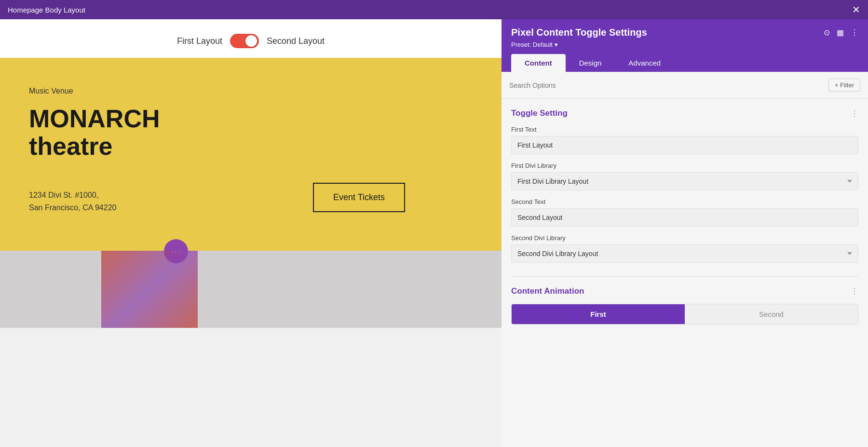 The image size is (868, 447). I want to click on content-animation-header: Content Animation ⋮, so click(685, 291).